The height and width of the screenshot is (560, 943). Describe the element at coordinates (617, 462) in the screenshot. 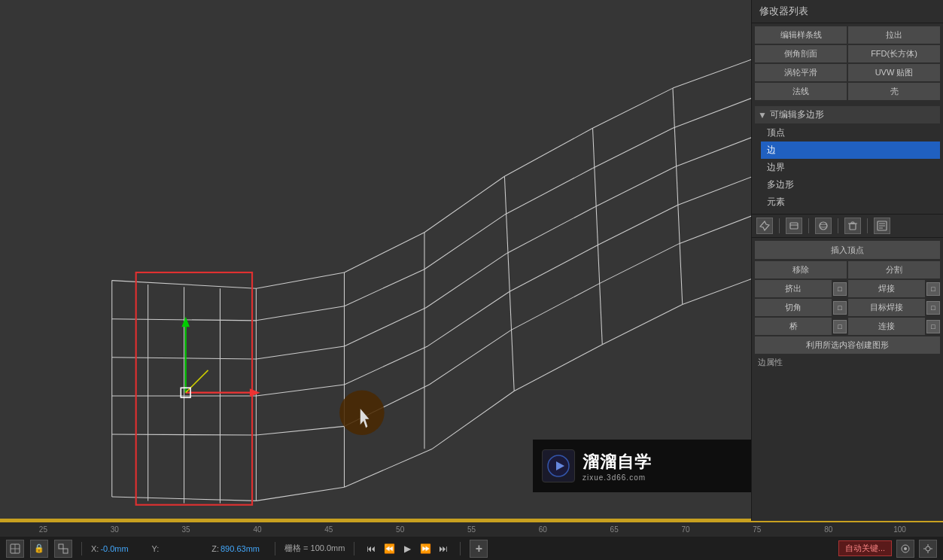

I see `watermark-title: 溜溜自学` at that location.